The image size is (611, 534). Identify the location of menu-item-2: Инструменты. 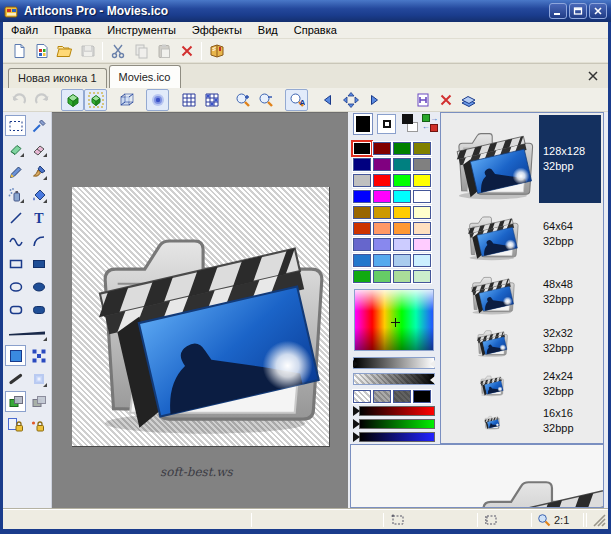
(142, 30).